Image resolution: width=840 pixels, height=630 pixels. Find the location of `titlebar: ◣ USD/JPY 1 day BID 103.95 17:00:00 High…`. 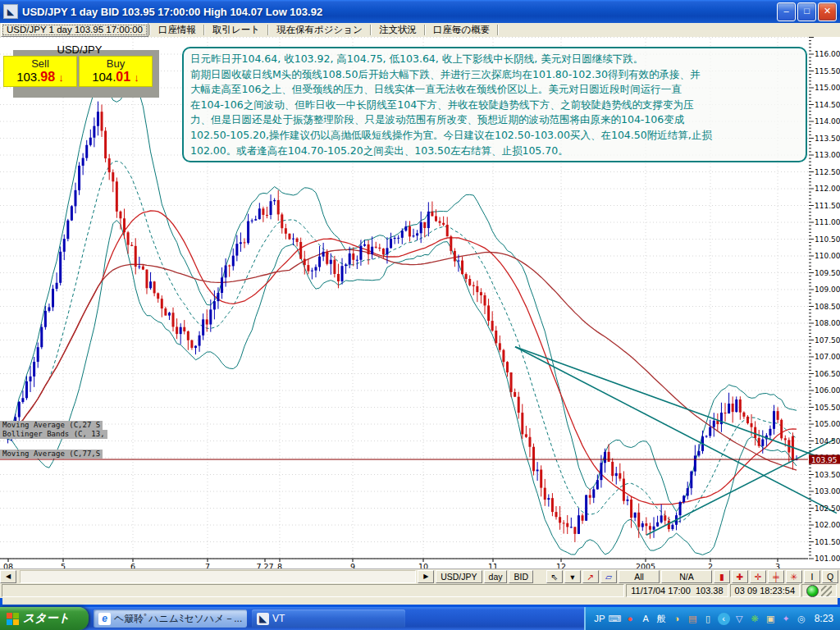

titlebar: ◣ USD/JPY 1 day BID 103.95 17:00:00 High… is located at coordinates (420, 11).